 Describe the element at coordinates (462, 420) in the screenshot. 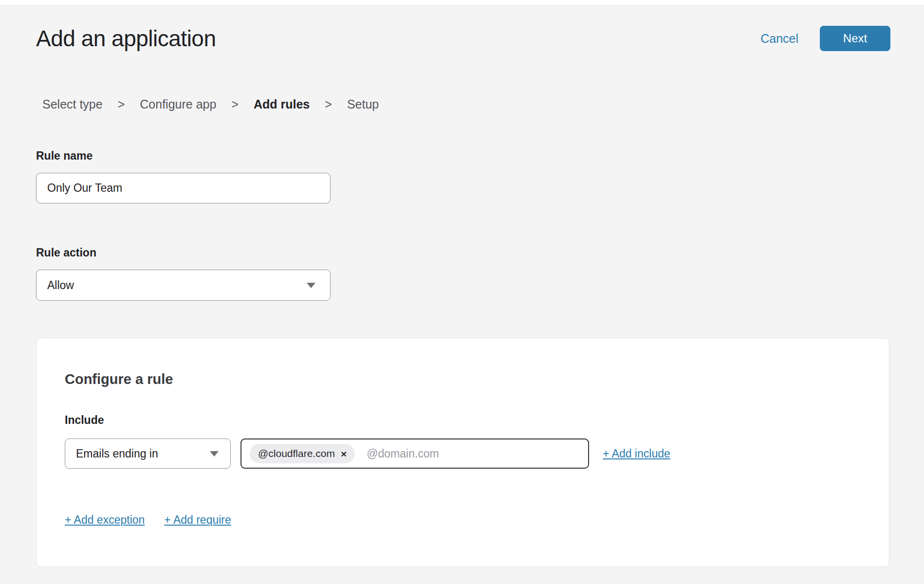

I see `include-label: Include` at that location.